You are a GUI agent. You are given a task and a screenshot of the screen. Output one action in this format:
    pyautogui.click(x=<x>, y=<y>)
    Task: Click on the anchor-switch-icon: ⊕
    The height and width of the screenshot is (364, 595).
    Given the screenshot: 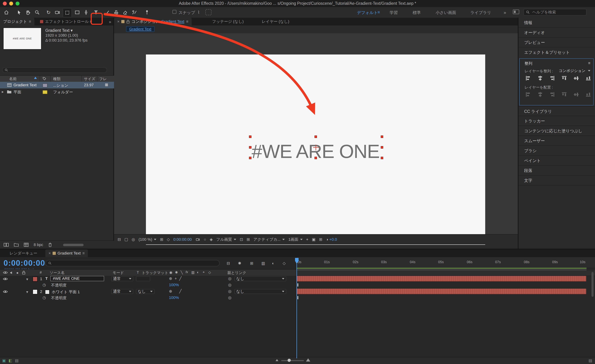 What is the action you would take?
    pyautogui.click(x=170, y=291)
    